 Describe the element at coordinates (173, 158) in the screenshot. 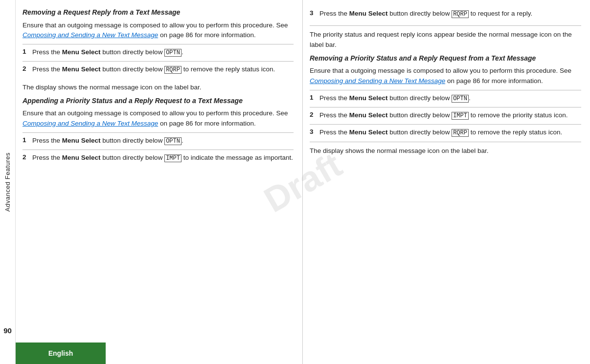

I see `impt-mono-1: IMPT` at that location.